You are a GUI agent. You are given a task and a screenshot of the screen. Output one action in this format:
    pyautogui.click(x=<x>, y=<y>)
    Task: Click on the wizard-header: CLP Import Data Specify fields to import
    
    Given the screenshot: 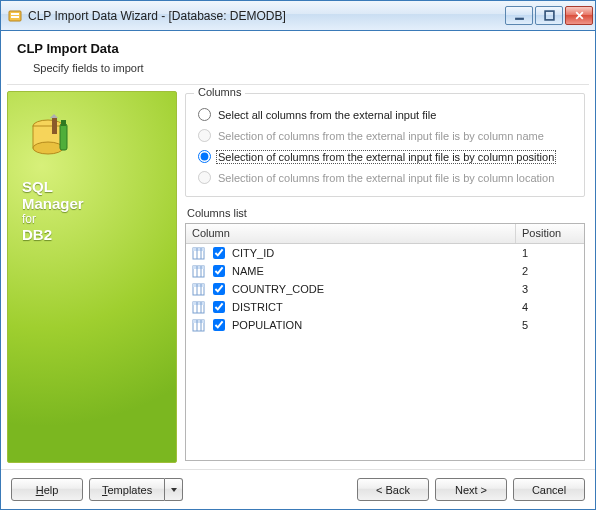 What is the action you would take?
    pyautogui.click(x=298, y=58)
    